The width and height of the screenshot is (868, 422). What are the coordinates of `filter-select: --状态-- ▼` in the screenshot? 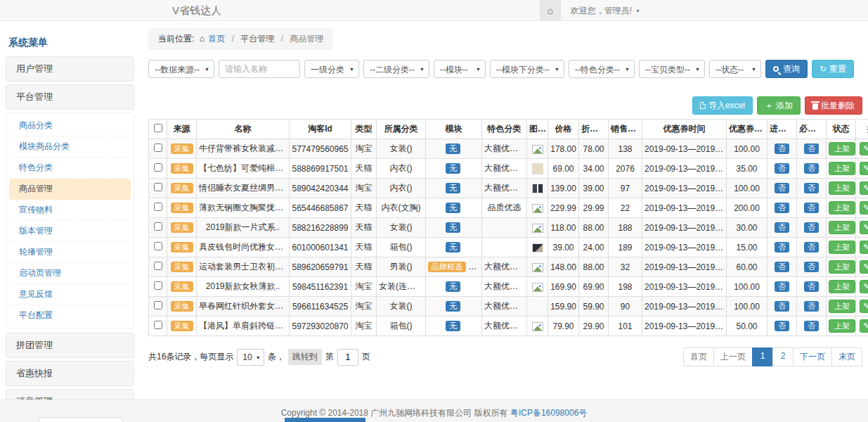 It's located at (735, 69).